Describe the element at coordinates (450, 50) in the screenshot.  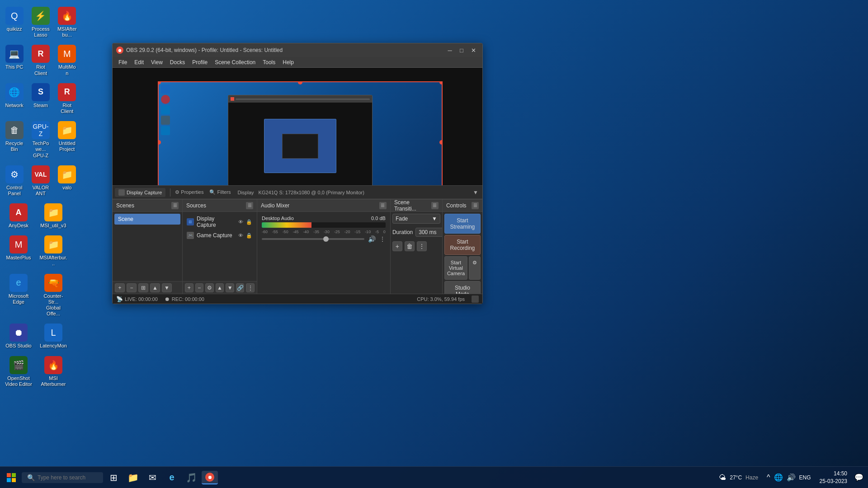
I see `minimize-button: ─` at that location.